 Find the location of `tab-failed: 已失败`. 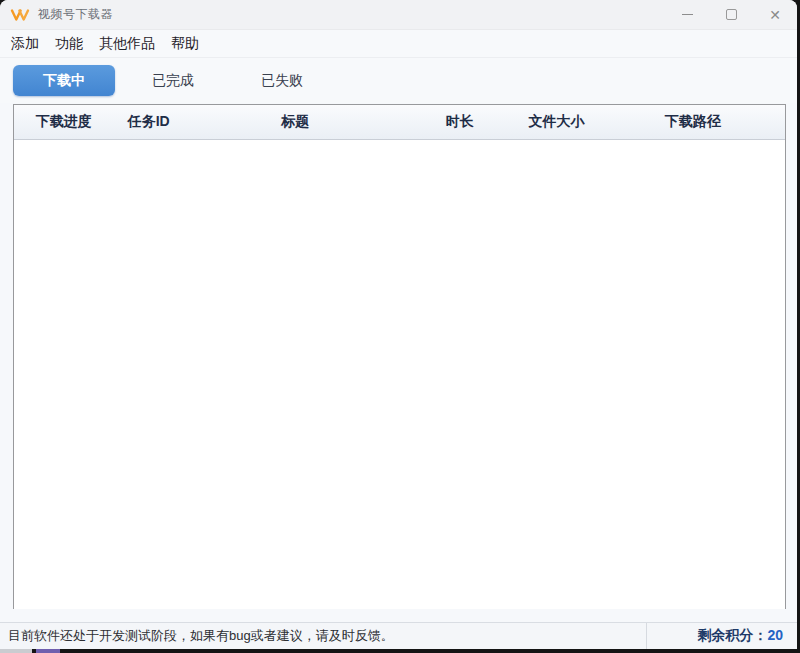

tab-failed: 已失败 is located at coordinates (282, 80).